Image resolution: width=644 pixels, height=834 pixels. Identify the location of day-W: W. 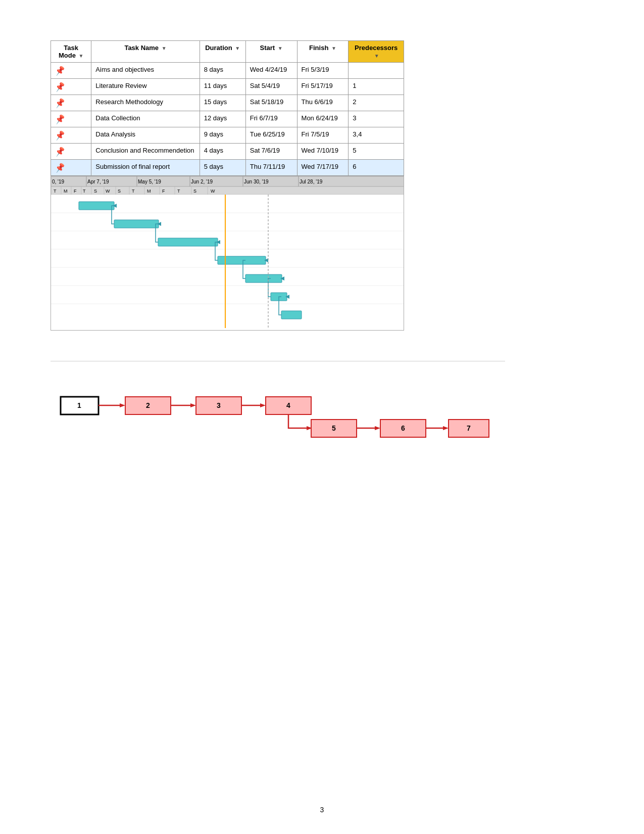
(108, 191).